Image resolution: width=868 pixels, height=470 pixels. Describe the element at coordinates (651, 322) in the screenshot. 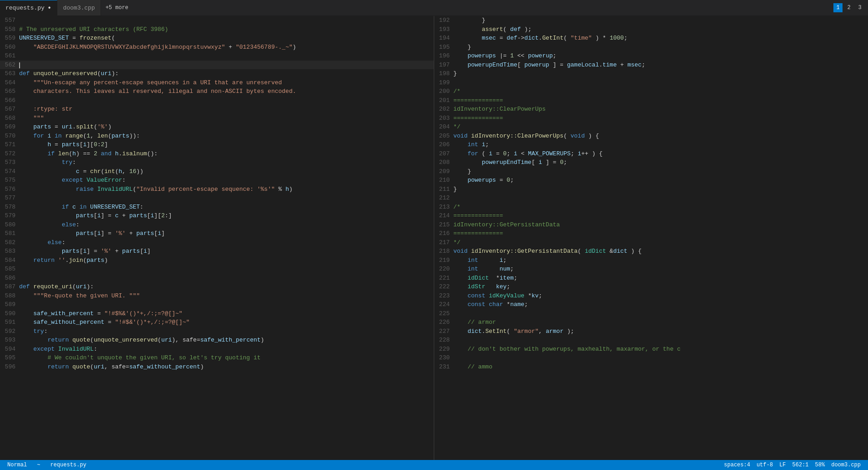

I see `rline-226: 226 // armor` at that location.